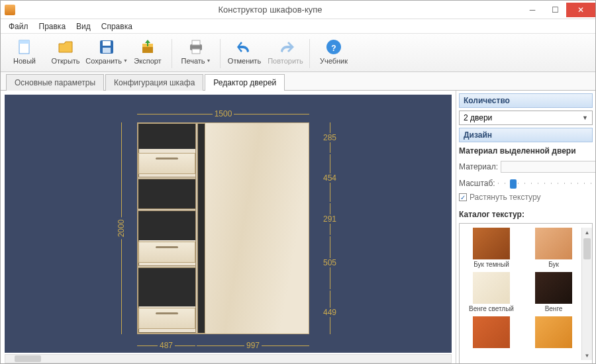 Image resolution: width=596 pixels, height=364 pixels. What do you see at coordinates (548, 167) in the screenshot?
I see `material-input` at bounding box center [548, 167].